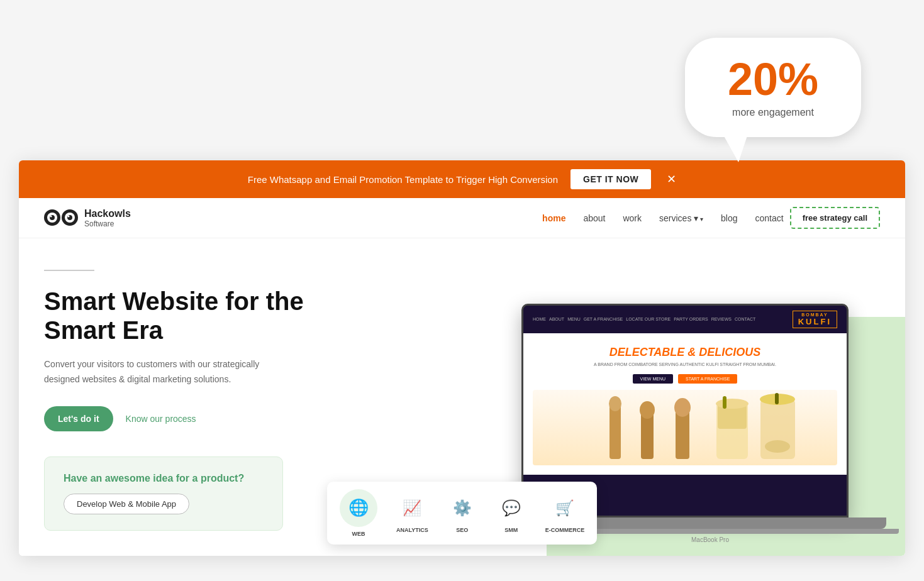 The image size is (924, 581). I want to click on service-web: 🌐 WEB, so click(359, 513).